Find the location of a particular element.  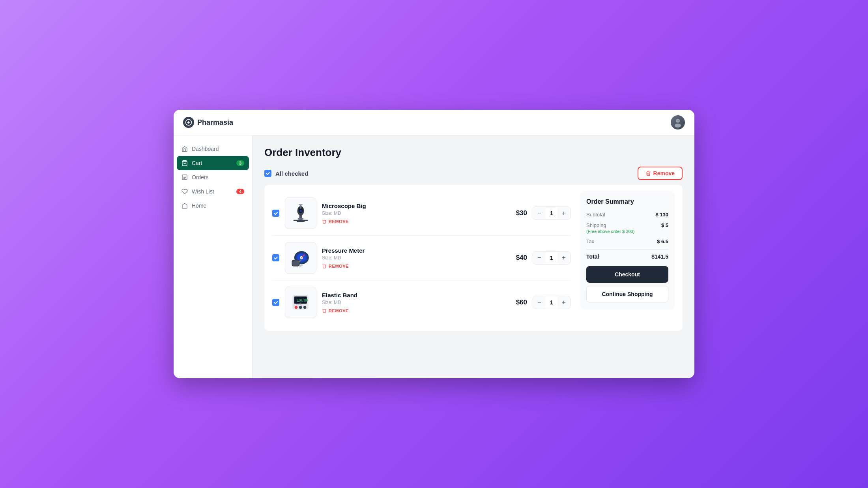

cart-icon is located at coordinates (185, 163).